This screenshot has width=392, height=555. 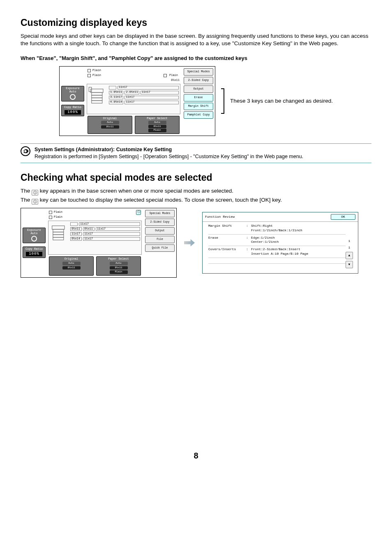 I want to click on heading-customizing: Customizing displayed keys, so click(x=196, y=23).